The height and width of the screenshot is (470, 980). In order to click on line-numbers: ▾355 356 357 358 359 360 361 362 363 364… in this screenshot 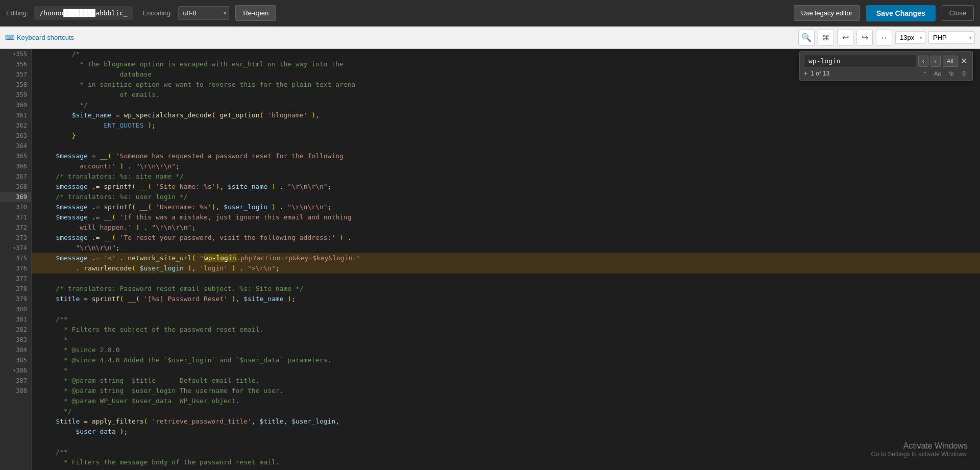, I will do `click(16, 259)`.